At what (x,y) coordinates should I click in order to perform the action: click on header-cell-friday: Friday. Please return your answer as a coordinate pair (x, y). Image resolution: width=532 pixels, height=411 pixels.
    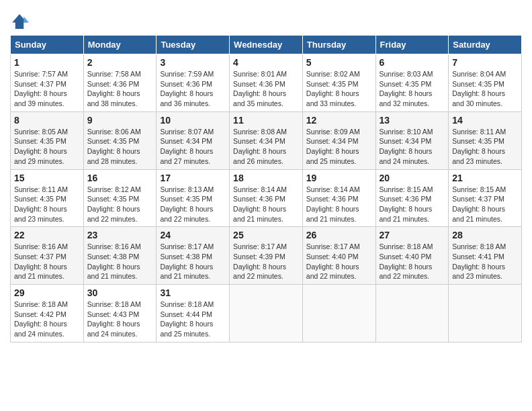
    Looking at the image, I should click on (412, 45).